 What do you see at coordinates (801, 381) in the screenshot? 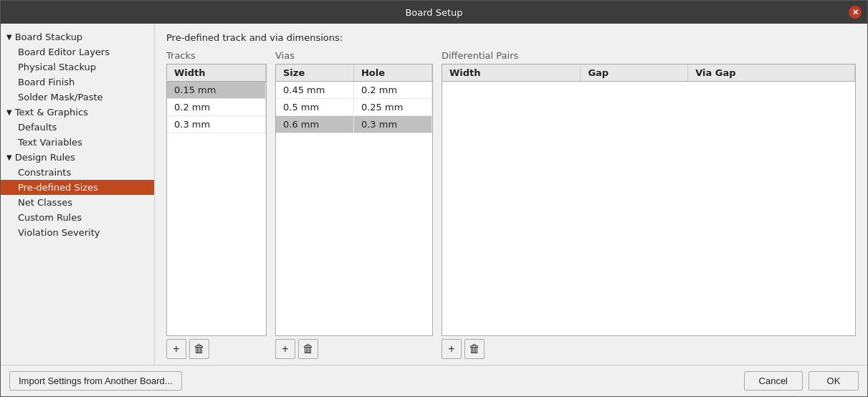
I see `bottom-right-buttons: Cancel OK` at bounding box center [801, 381].